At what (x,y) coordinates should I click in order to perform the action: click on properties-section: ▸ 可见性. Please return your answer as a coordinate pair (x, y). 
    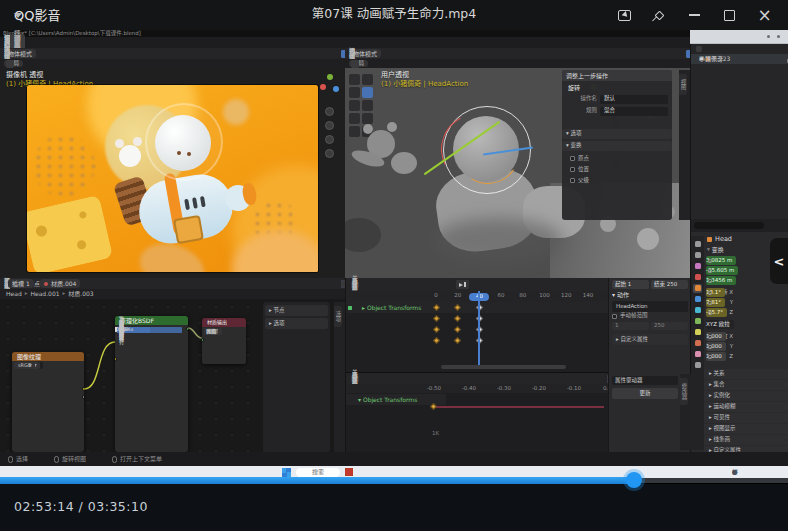
    Looking at the image, I should click on (746, 418).